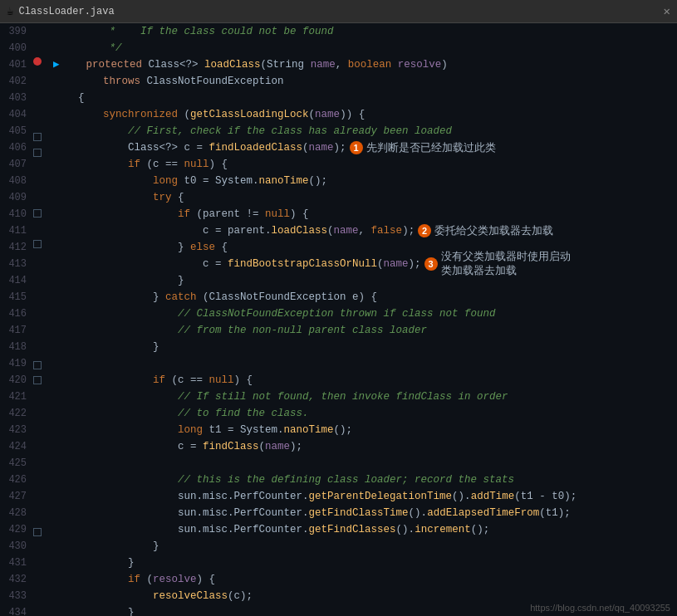 The image size is (677, 616). I want to click on code-line-406: Class<?> c = findLoadedClass(name); 1 先判…, so click(365, 148).